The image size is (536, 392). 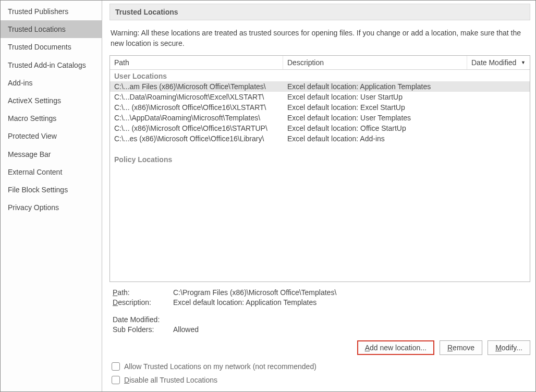 I want to click on cell-desc: Excel default location: Application Temp…, so click(x=375, y=87).